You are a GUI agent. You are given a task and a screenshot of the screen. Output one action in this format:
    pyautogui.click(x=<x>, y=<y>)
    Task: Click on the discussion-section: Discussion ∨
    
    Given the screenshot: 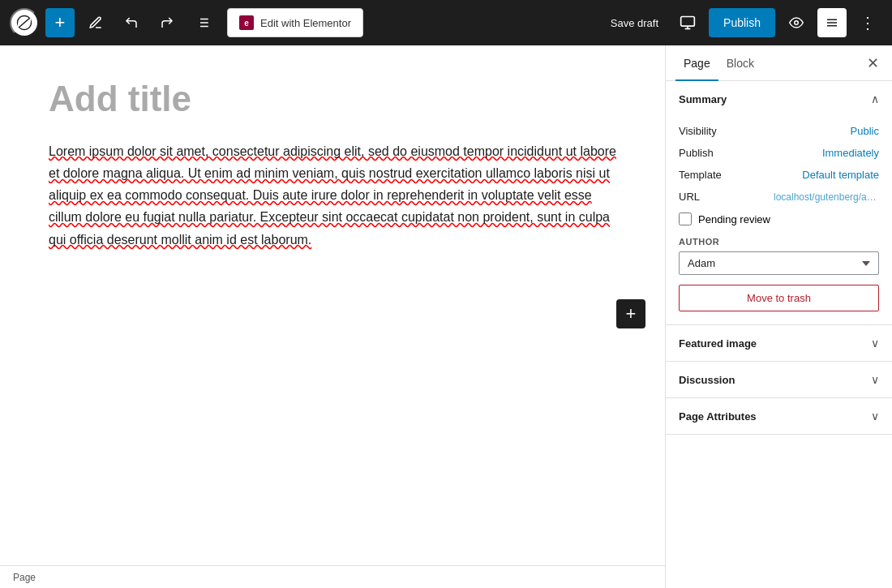 What is the action you would take?
    pyautogui.click(x=778, y=380)
    